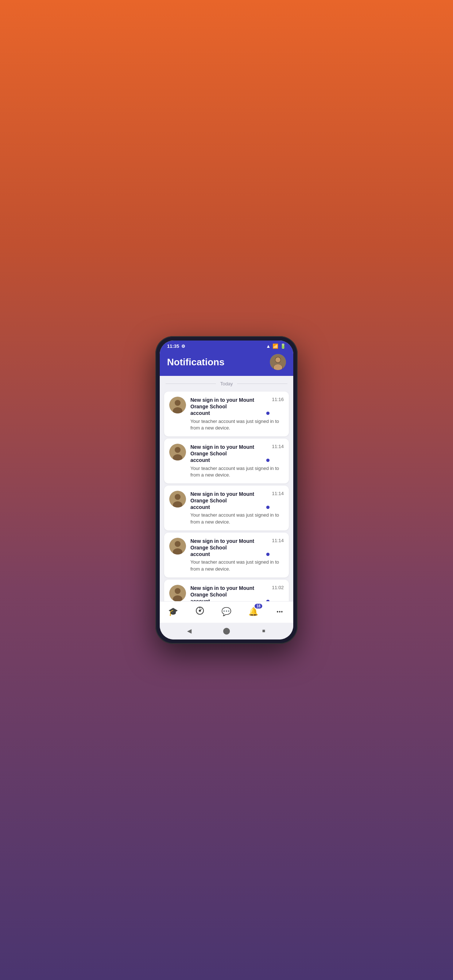 The image size is (453, 980). Describe the element at coordinates (226, 631) in the screenshot. I see `home-circle-icon: ⬤` at that location.